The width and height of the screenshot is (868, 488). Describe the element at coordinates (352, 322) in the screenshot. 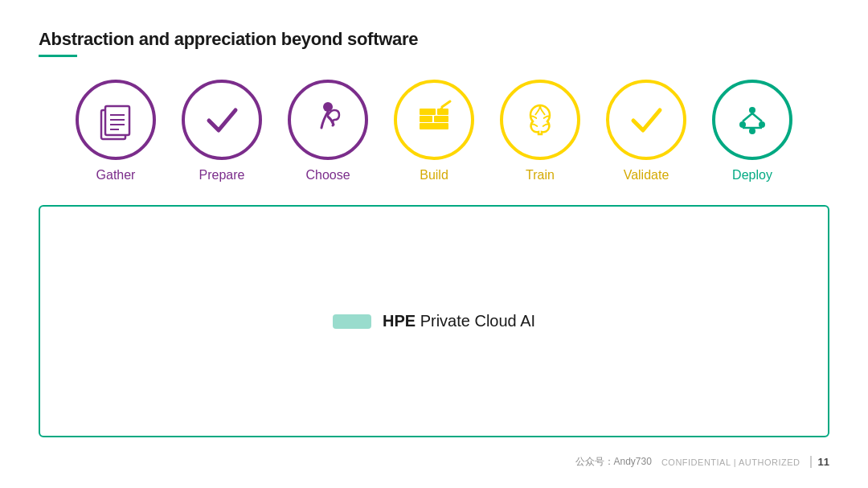

I see `legend-color-icon` at that location.